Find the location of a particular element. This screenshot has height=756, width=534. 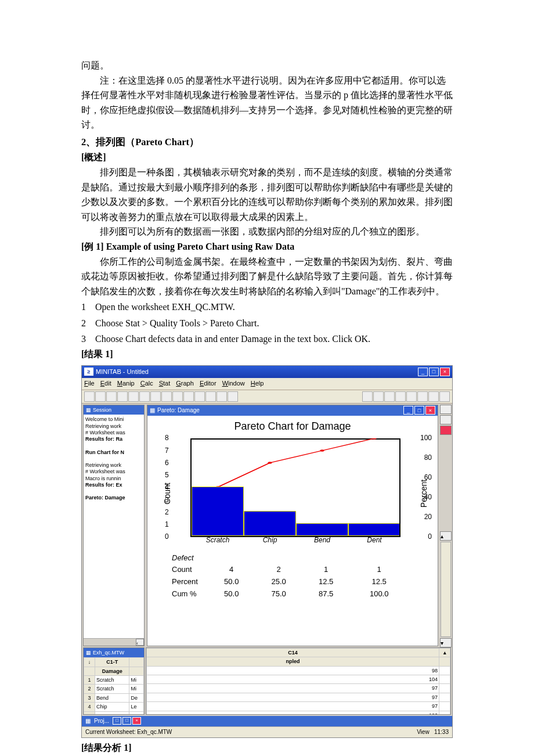

session-line: Welcome to Mini is located at coordinates (114, 419).